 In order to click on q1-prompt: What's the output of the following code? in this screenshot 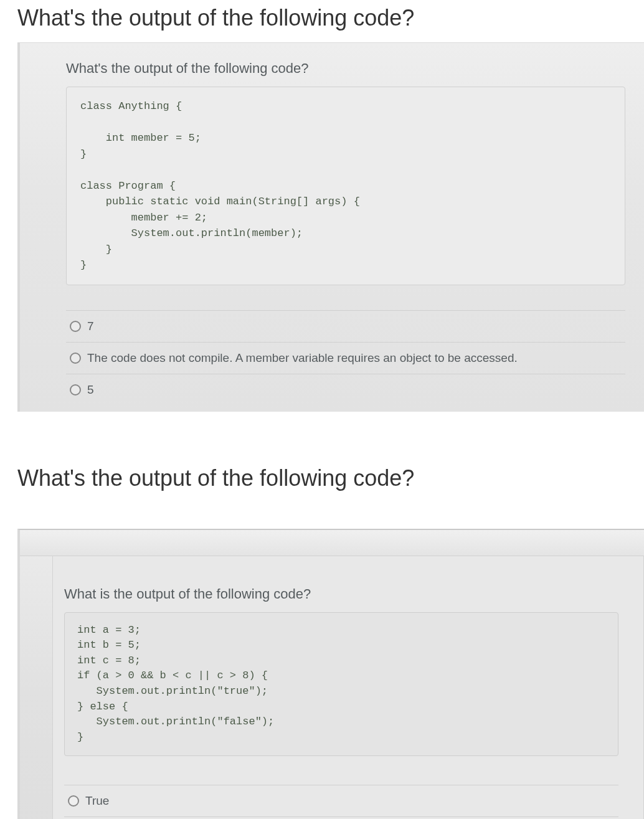, I will do `click(346, 73)`.